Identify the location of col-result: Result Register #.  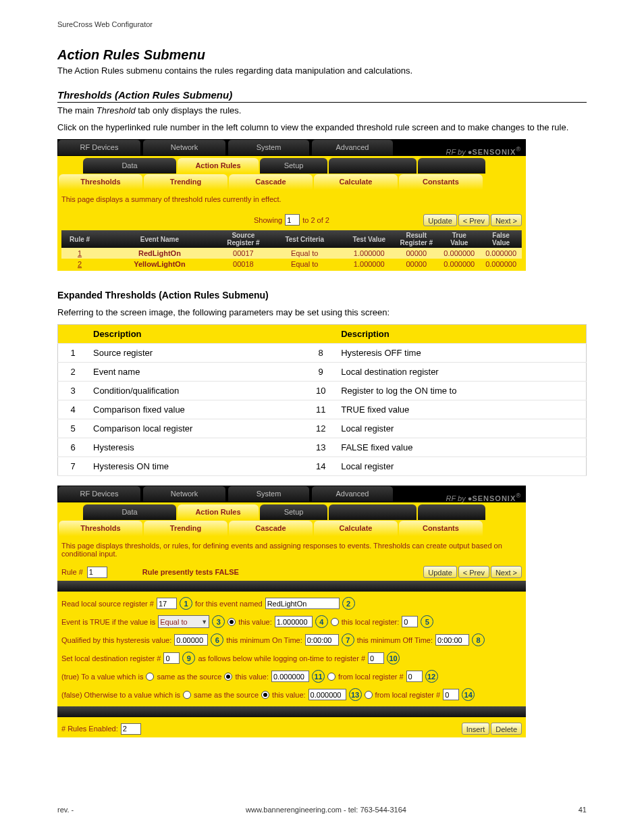
(416, 239).